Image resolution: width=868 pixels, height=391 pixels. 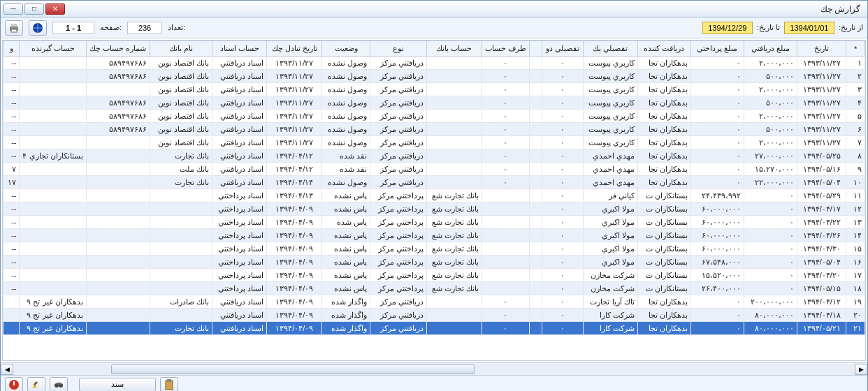 What do you see at coordinates (611, 183) in the screenshot?
I see `cell: مهدي احمدي` at bounding box center [611, 183].